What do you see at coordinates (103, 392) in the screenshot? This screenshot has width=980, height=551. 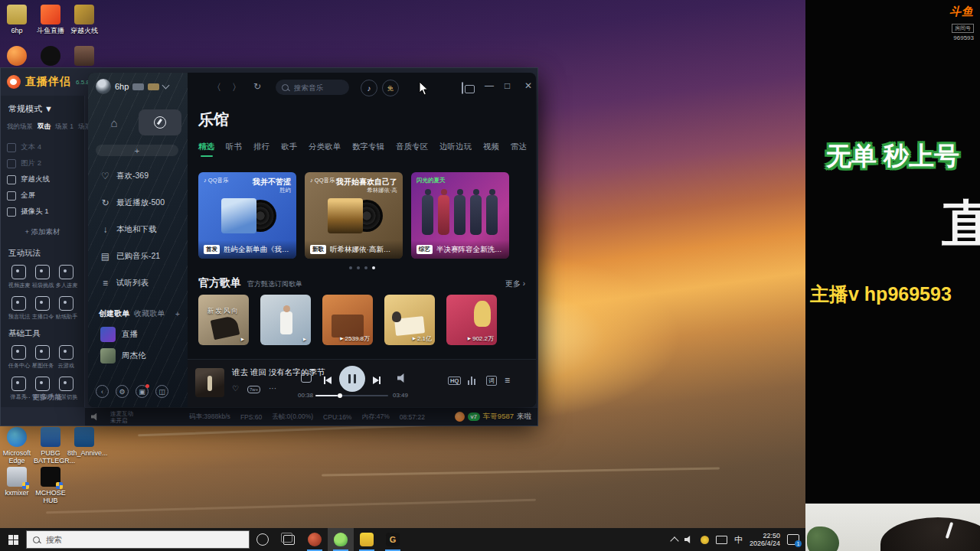 I see `collapse-icon: ‹` at bounding box center [103, 392].